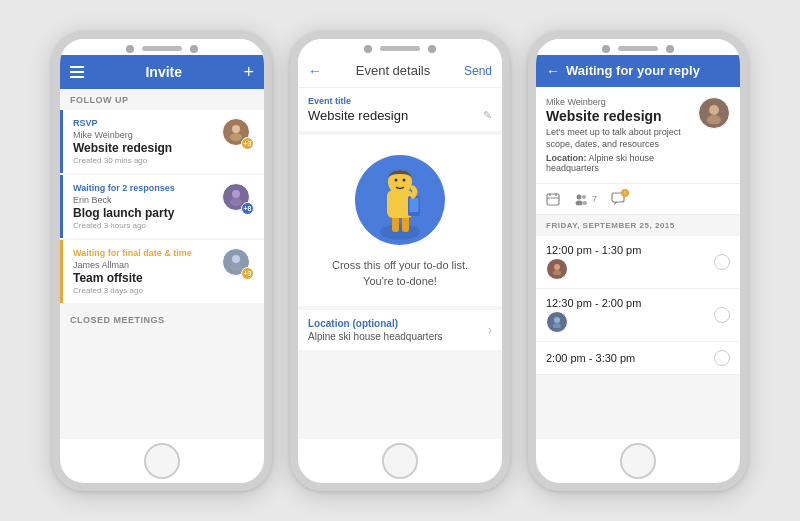 The image size is (800, 521). I want to click on phone3-title: Waiting for your reply, so click(633, 70).